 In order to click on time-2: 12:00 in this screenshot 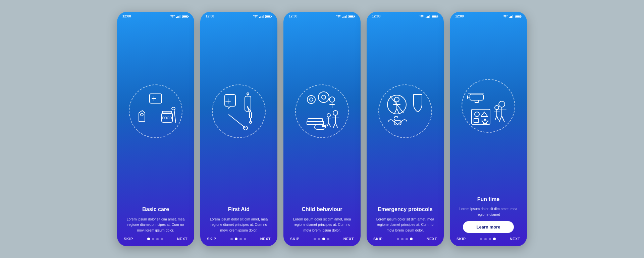, I will do `click(210, 16)`.